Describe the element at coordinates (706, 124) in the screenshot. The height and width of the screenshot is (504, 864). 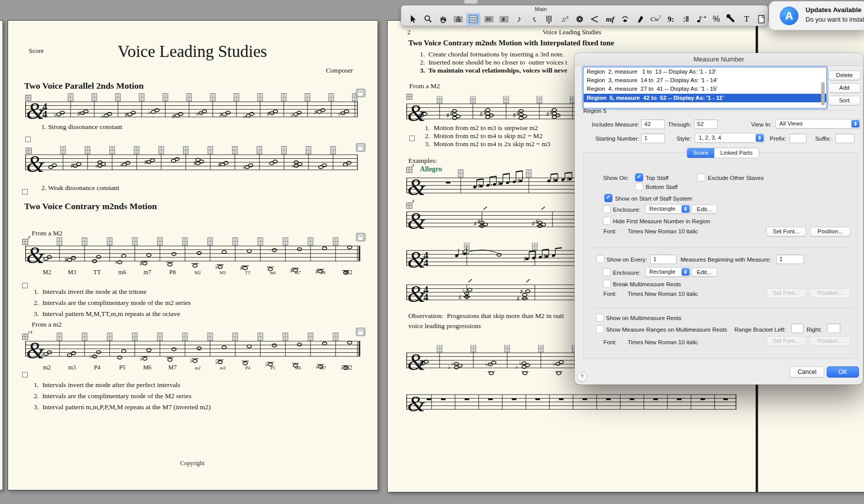
I see `through-field: 52` at that location.